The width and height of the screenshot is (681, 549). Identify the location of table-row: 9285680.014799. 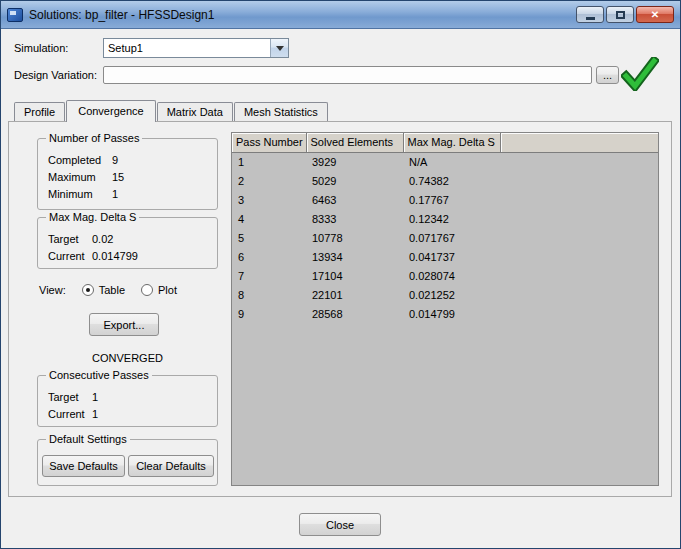
(445, 314).